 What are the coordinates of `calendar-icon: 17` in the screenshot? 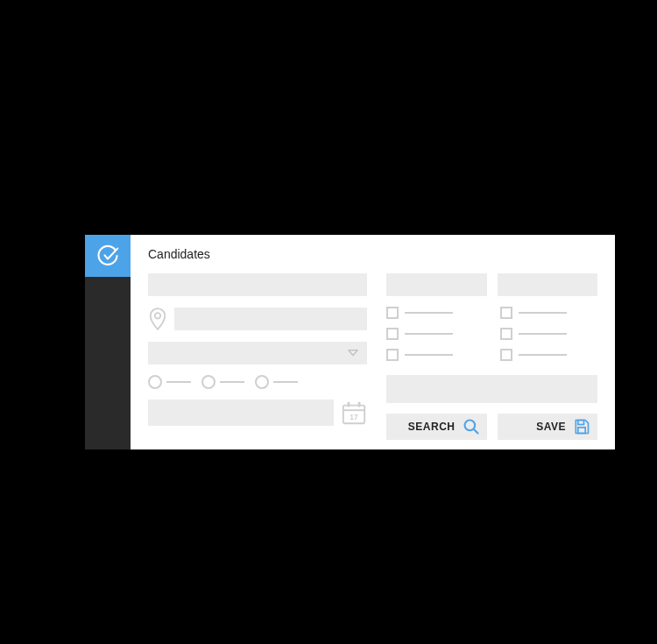 It's located at (354, 413).